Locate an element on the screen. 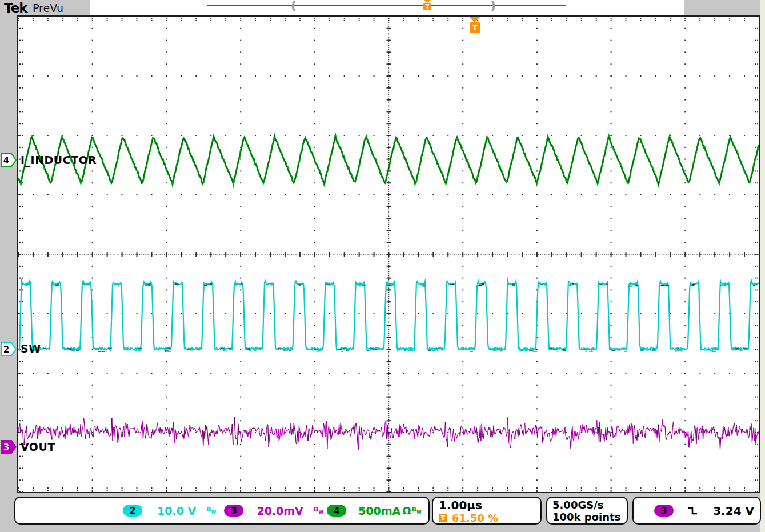  sample-rate: 5.00GS/s is located at coordinates (587, 505).